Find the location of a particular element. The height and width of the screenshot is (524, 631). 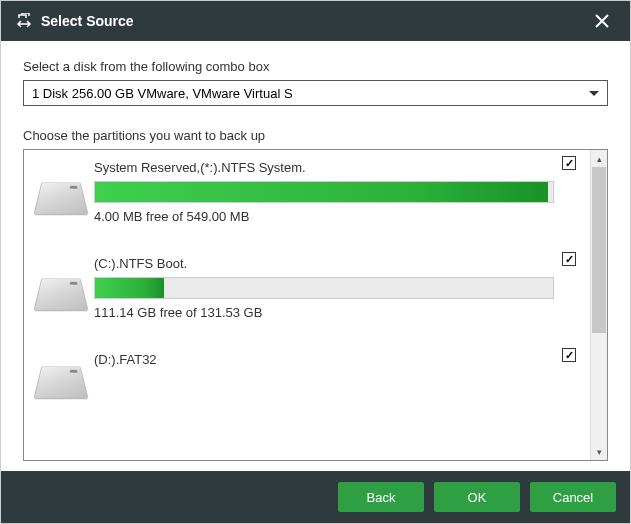

partition-title: System Reserved,(*:).NTFS System. is located at coordinates (324, 168).